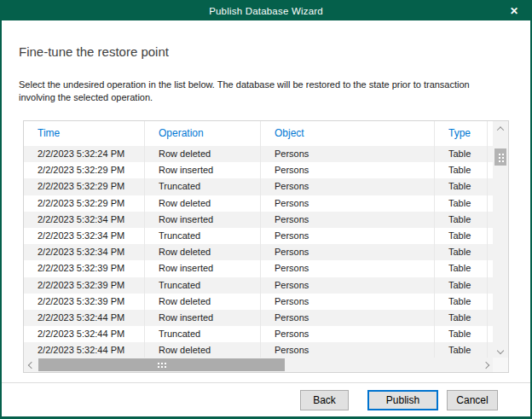  What do you see at coordinates (500, 128) in the screenshot?
I see `scroll-up-button` at bounding box center [500, 128].